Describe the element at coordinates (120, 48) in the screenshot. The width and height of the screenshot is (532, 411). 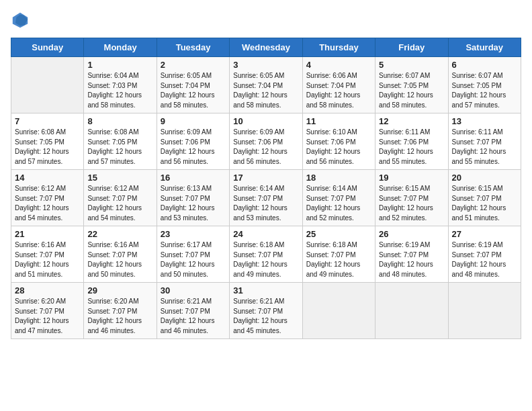
I see `weekday-monday: Monday` at that location.